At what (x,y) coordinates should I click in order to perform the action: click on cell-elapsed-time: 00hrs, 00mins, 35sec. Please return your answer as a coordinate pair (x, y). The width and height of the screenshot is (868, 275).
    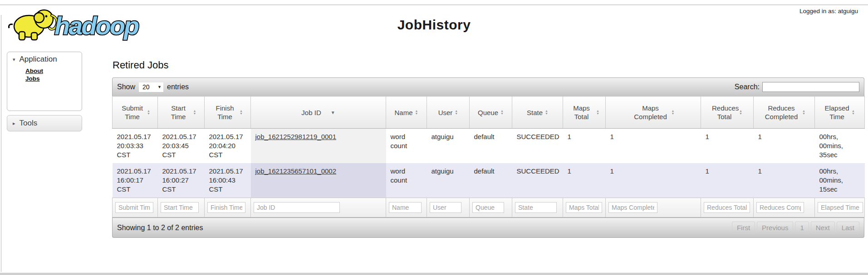
    Looking at the image, I should click on (840, 146).